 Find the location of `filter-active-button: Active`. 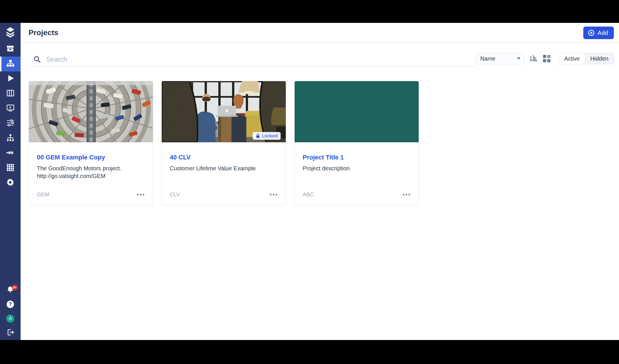

filter-active-button: Active is located at coordinates (572, 59).